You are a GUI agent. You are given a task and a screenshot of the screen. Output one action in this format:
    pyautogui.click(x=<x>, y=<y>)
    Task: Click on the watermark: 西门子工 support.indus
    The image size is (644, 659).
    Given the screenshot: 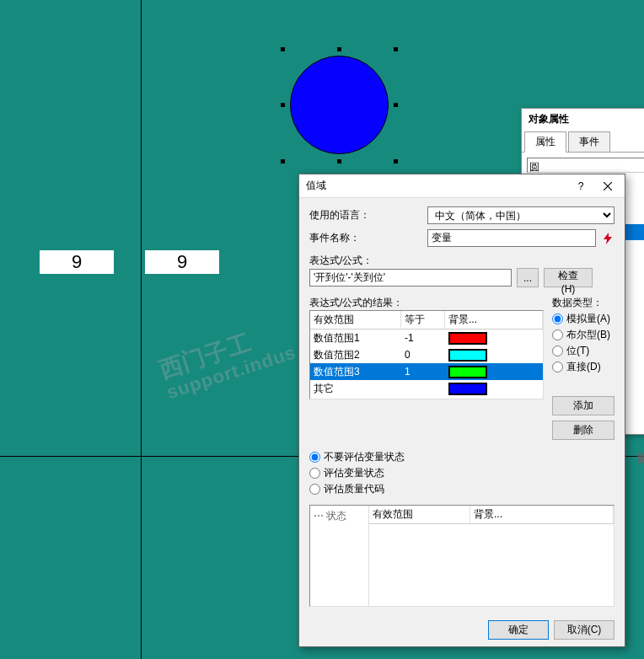 What is the action you would take?
    pyautogui.click(x=228, y=361)
    